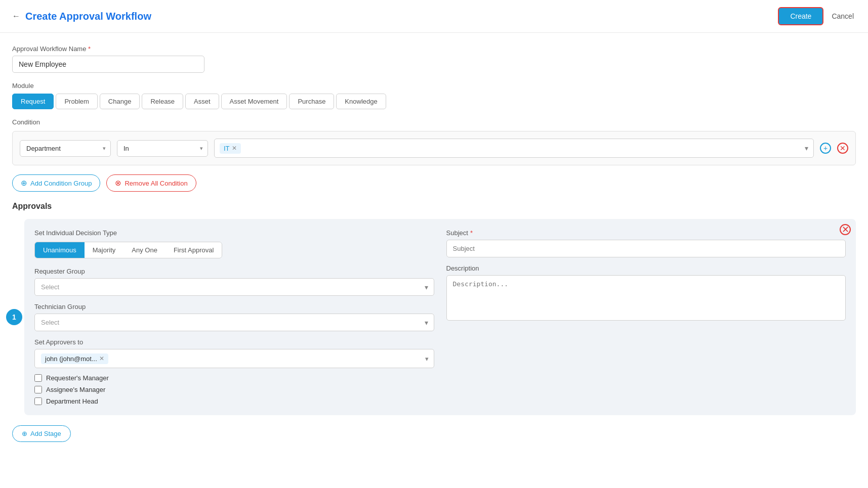 This screenshot has width=868, height=488. Describe the element at coordinates (254, 101) in the screenshot. I see `tab-asset-movement: Asset Movement` at that location.